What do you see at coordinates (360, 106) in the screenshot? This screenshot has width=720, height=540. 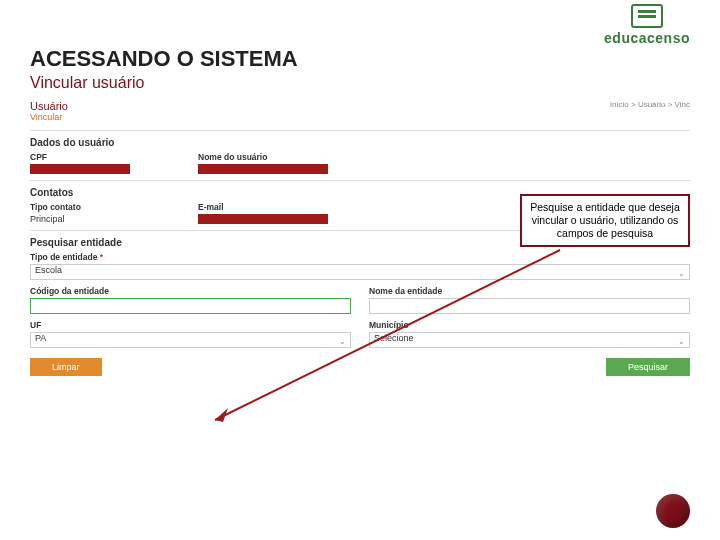 I see `panel-title: Usuário` at bounding box center [360, 106].